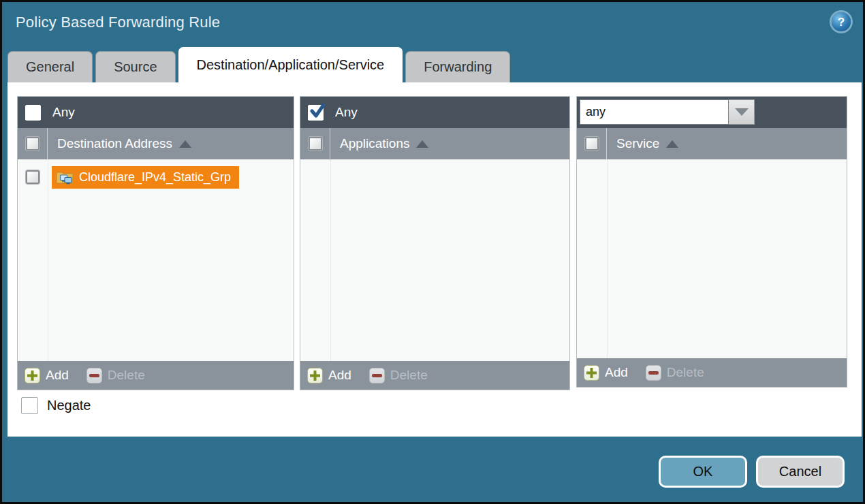 Image resolution: width=865 pixels, height=504 pixels. What do you see at coordinates (712, 259) in the screenshot?
I see `service-list` at bounding box center [712, 259].